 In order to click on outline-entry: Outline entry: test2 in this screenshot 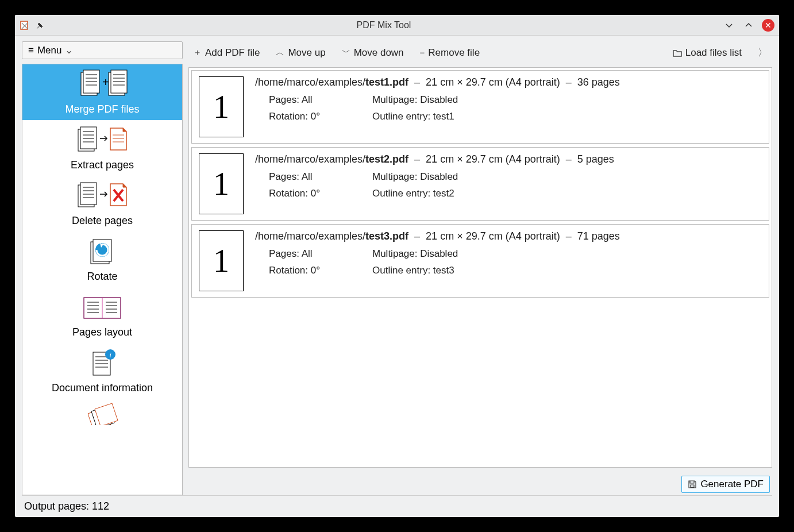, I will do `click(414, 194)`.